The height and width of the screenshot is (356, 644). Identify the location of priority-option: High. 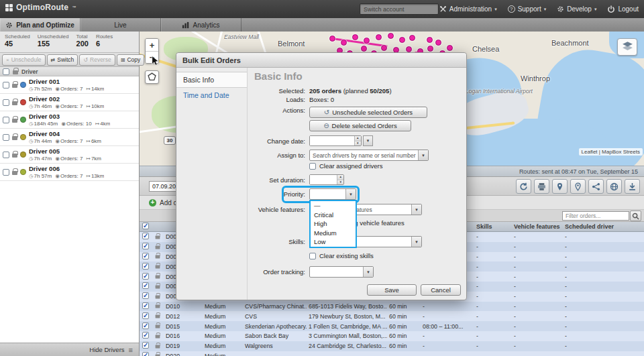
(333, 224).